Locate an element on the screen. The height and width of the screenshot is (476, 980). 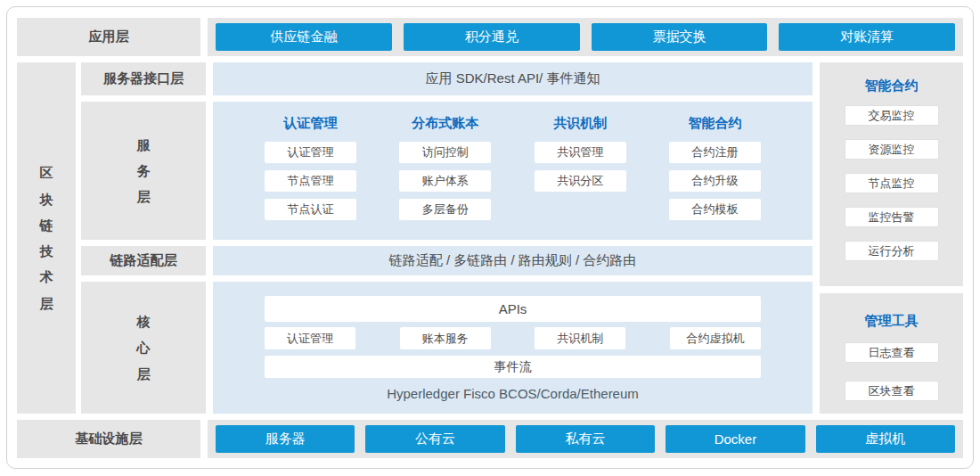
infrastructure-layer-label: 基础设施层 is located at coordinates (109, 439).